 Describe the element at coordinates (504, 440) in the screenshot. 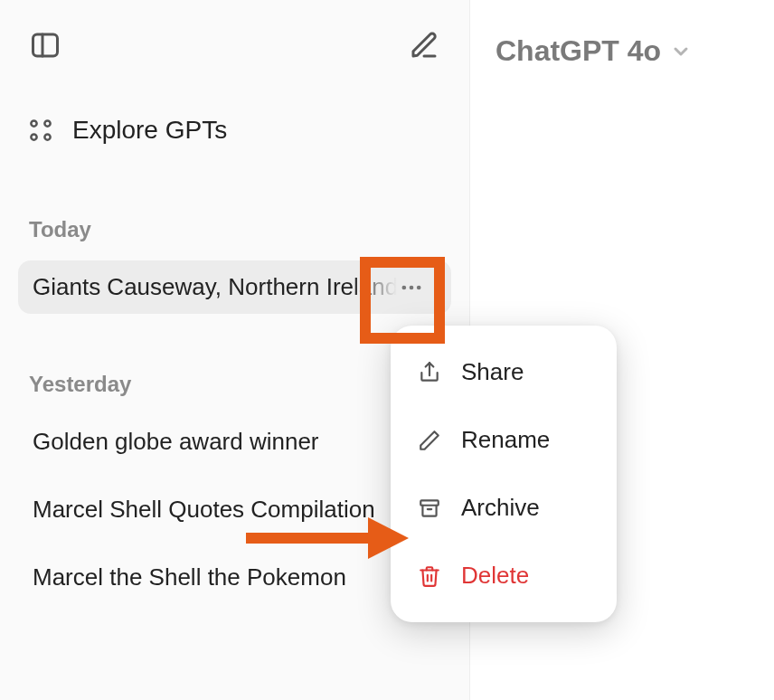

I see `menu-item-rename: Rename` at that location.